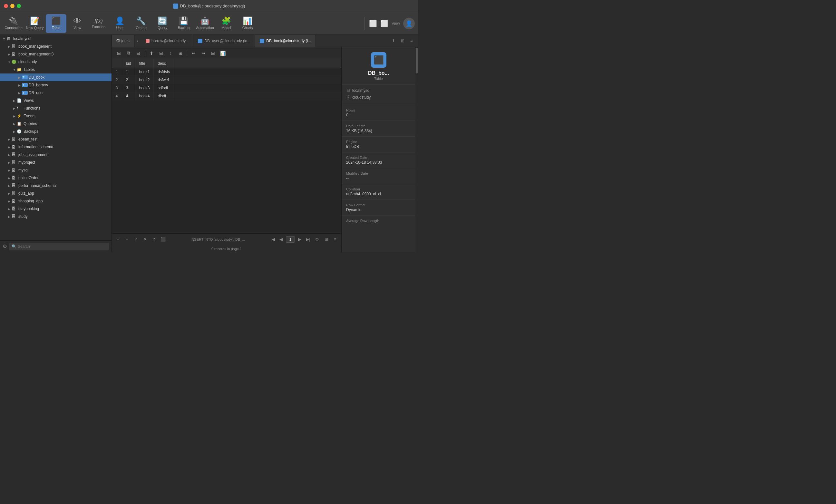  Describe the element at coordinates (128, 88) in the screenshot. I see `cell-bid: 3` at that location.